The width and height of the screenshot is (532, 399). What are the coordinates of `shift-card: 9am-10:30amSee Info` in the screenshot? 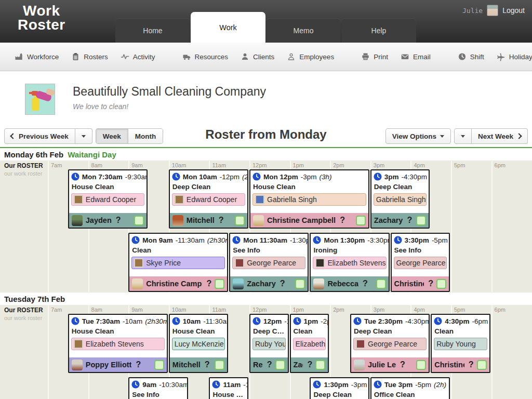 It's located at (158, 388).